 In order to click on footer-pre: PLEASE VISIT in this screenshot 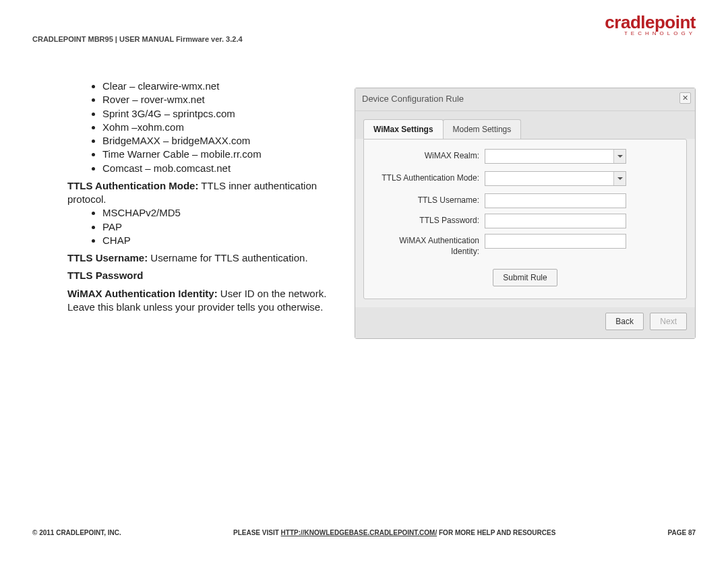, I will do `click(257, 532)`.